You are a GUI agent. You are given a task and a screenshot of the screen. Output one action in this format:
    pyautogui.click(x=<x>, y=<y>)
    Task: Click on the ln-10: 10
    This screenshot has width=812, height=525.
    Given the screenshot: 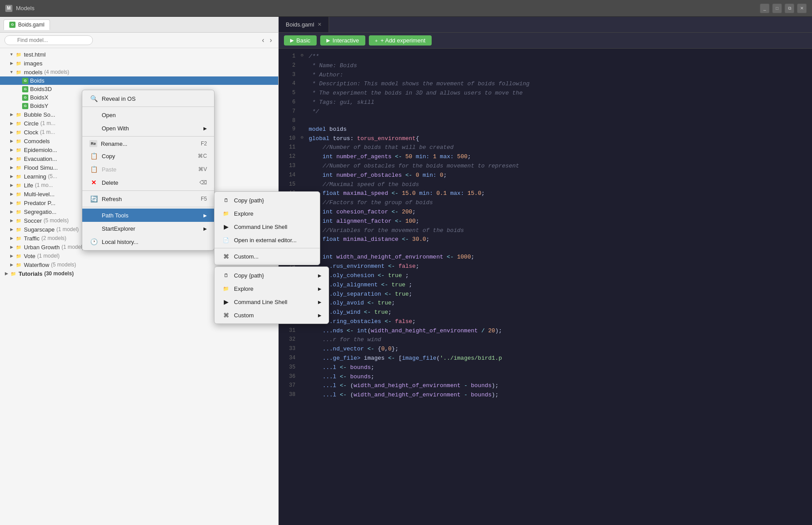 What is the action you would take?
    pyautogui.click(x=289, y=139)
    